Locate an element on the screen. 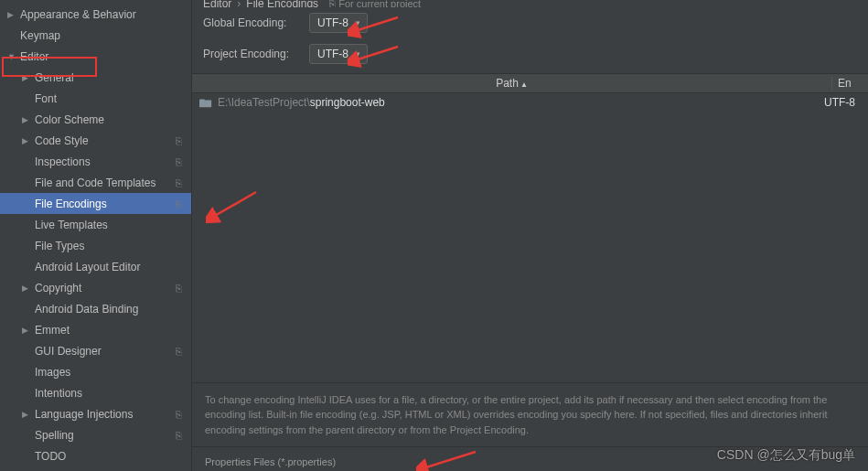  tree-item-android-layout-editor: Android Layout Editor is located at coordinates (95, 267).